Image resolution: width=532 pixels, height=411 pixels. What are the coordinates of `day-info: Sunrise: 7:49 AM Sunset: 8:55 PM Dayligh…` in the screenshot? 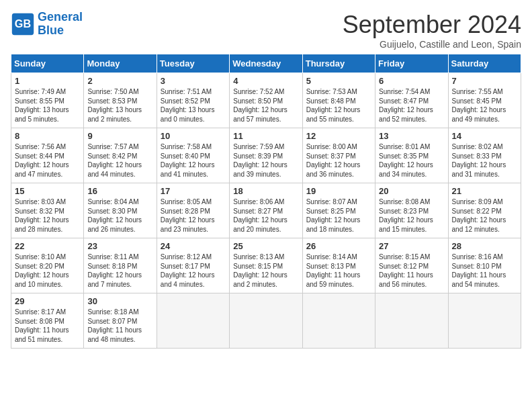 It's located at (47, 105).